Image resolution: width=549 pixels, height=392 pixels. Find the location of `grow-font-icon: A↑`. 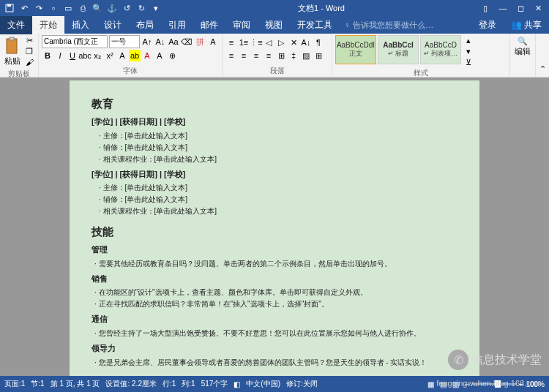

grow-font-icon: A↑ is located at coordinates (147, 42).